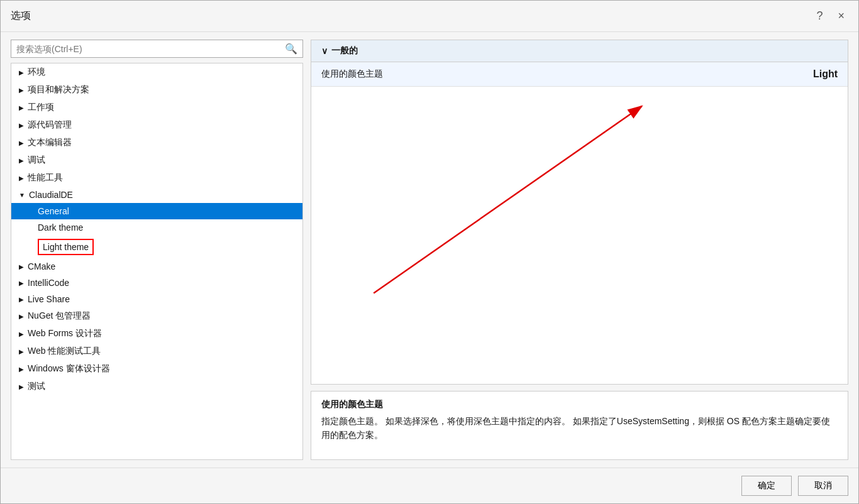 This screenshot has height=504, width=859. What do you see at coordinates (825, 74) in the screenshot?
I see `setting-value: Light` at bounding box center [825, 74].